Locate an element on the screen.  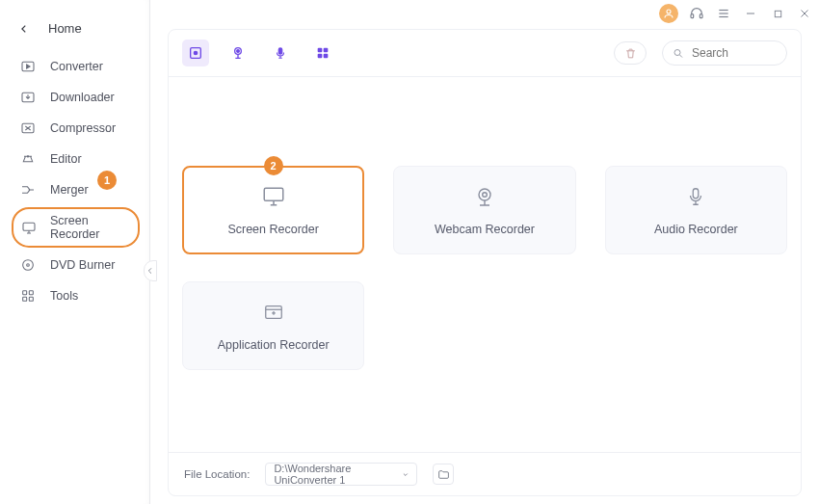
toolbar-screen-icon is located at coordinates (196, 53).